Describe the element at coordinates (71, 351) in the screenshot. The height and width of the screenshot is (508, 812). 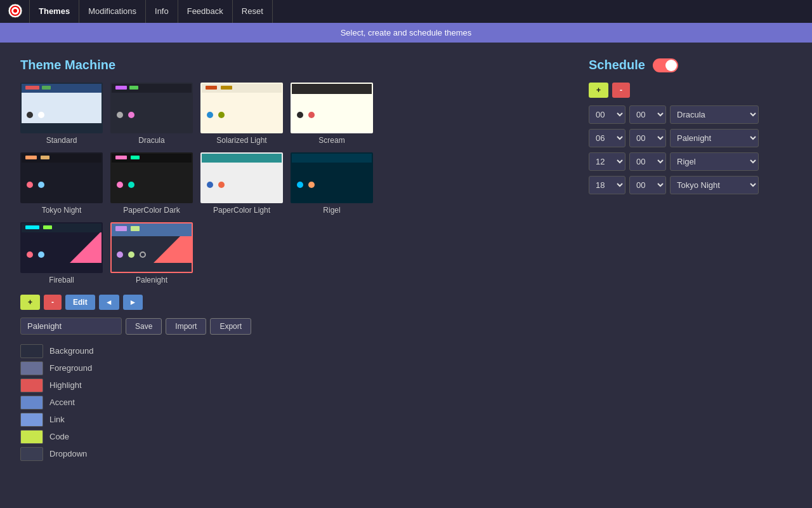
I see `background-label: Background` at that location.